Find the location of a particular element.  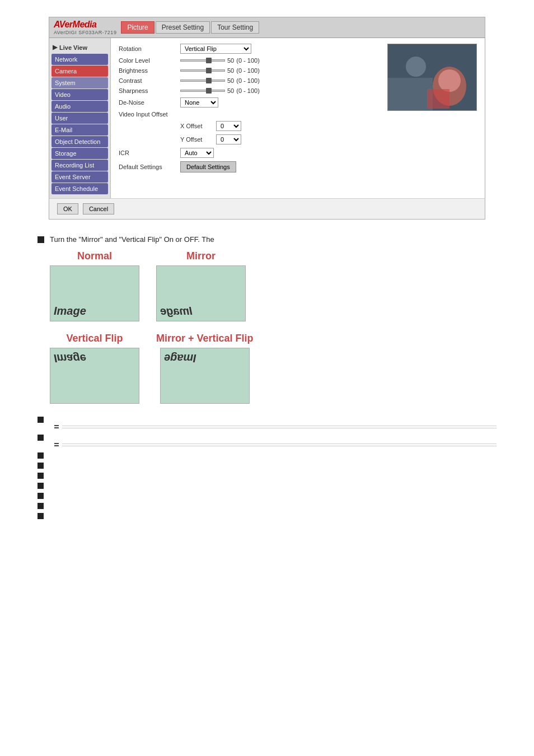

tab-picture: Picture is located at coordinates (138, 27).